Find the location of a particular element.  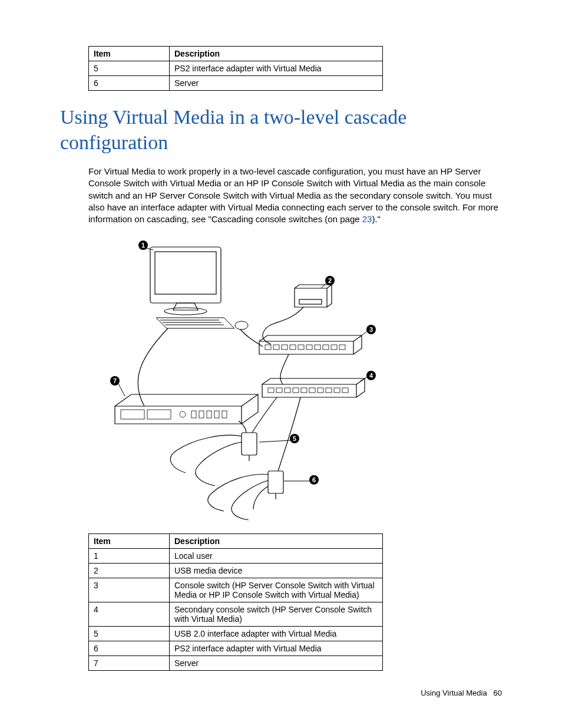

bottom-table-header-desc: Description is located at coordinates (276, 541).